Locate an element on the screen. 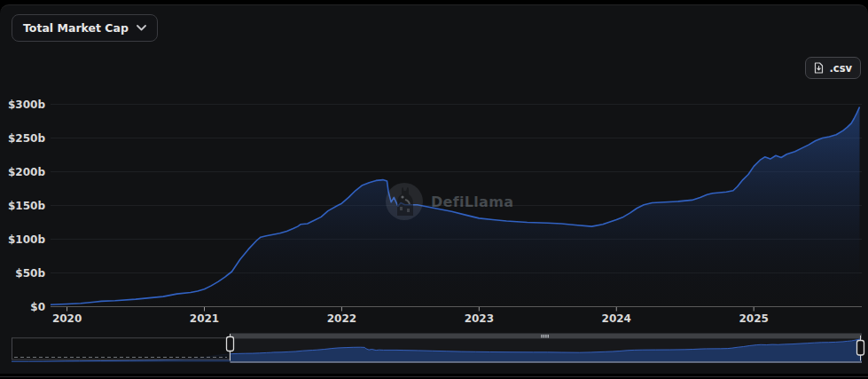 The height and width of the screenshot is (379, 868). y-axis-labels: $0$50b$100b$150b$200b$250b$300b is located at coordinates (27, 206).